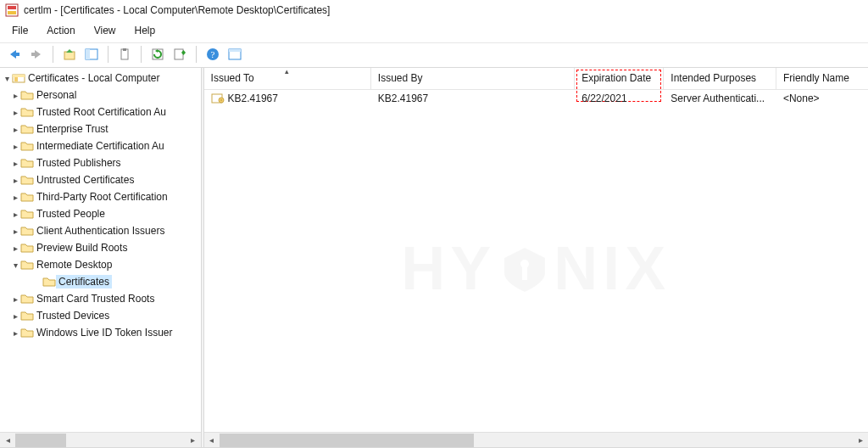 The height and width of the screenshot is (448, 868). I want to click on tree-item: ▸Personal, so click(100, 95).